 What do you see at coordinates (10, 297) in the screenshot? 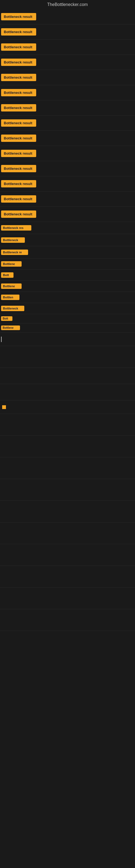
I see `bottleneck-badge: Bottlen` at bounding box center [10, 297].